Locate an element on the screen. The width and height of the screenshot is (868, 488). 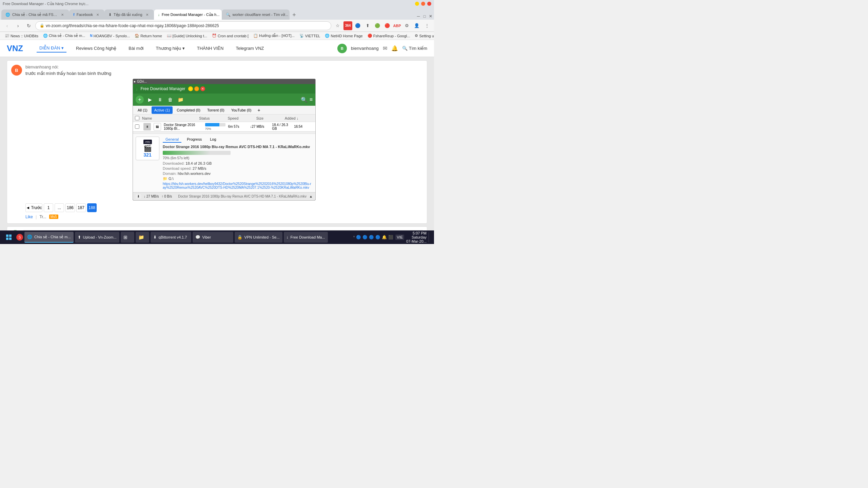
taskbar-item-5: ⬇ qBittorrent v4.1.7 is located at coordinates (171, 237).